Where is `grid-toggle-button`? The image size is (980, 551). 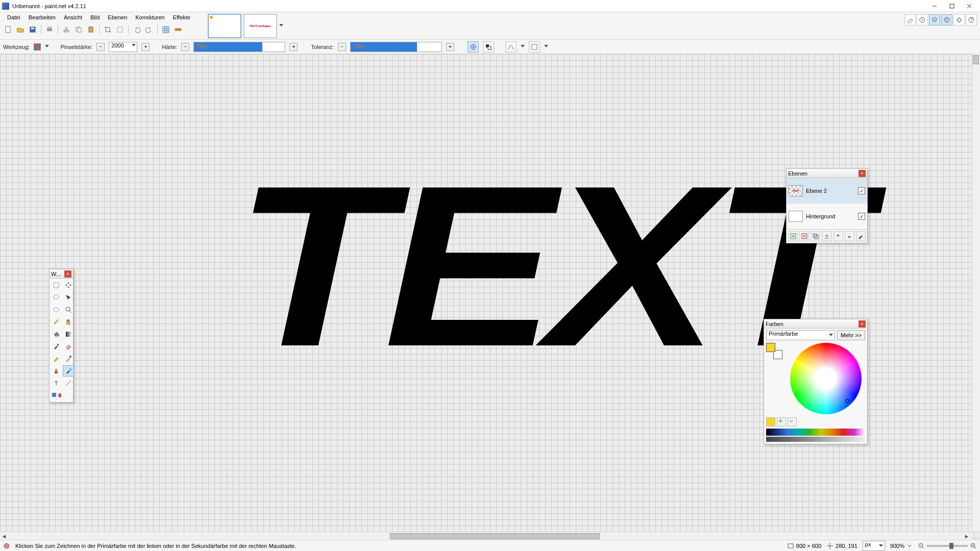 grid-toggle-button is located at coordinates (166, 30).